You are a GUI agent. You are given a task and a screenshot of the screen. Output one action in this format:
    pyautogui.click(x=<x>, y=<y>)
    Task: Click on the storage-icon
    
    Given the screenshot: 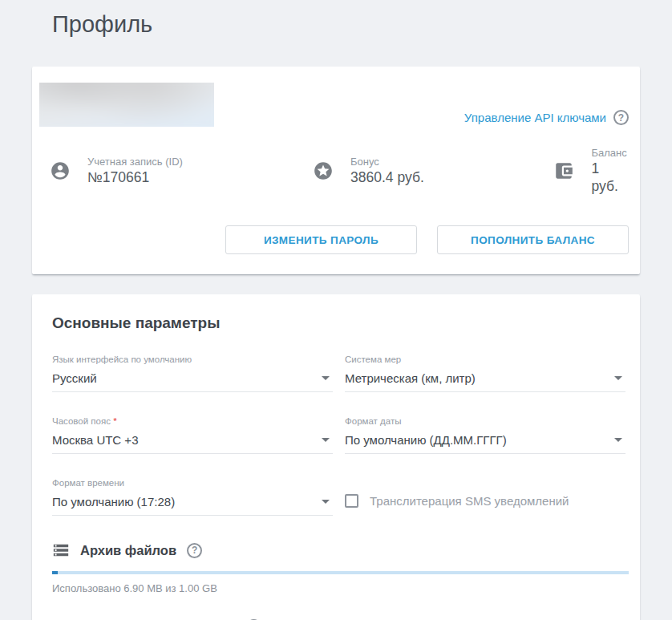 What is the action you would take?
    pyautogui.click(x=61, y=550)
    